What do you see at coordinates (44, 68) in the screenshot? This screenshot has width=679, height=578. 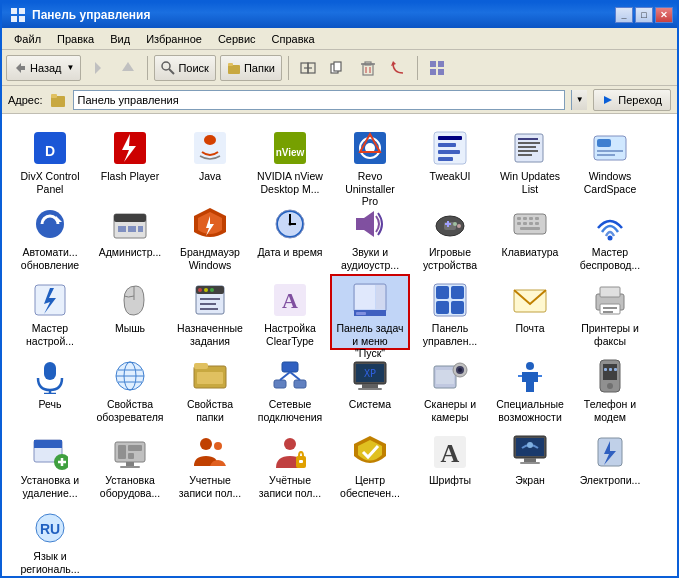 I see `back-button: Назад ▼` at bounding box center [44, 68].